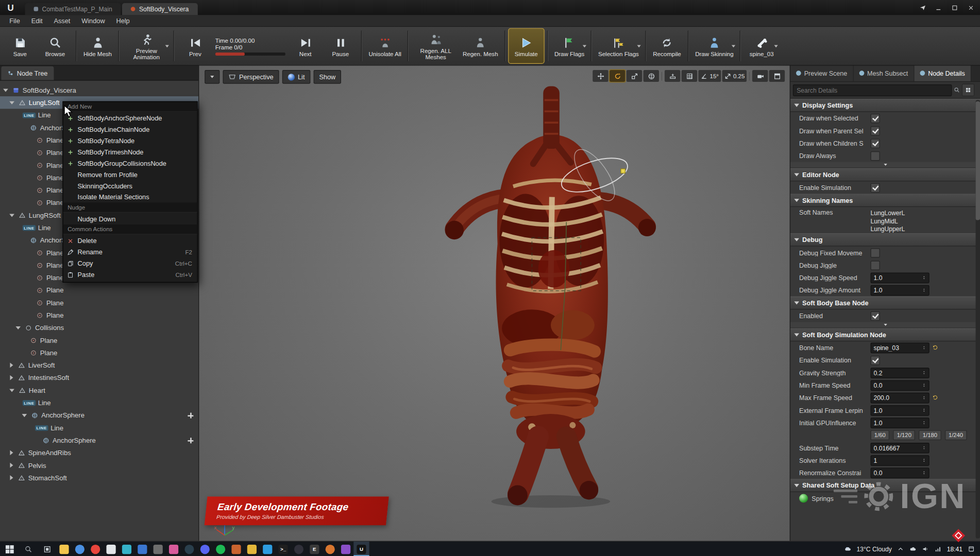 The height and width of the screenshot is (556, 980). What do you see at coordinates (901, 549) in the screenshot?
I see `tray-expand-icon` at bounding box center [901, 549].